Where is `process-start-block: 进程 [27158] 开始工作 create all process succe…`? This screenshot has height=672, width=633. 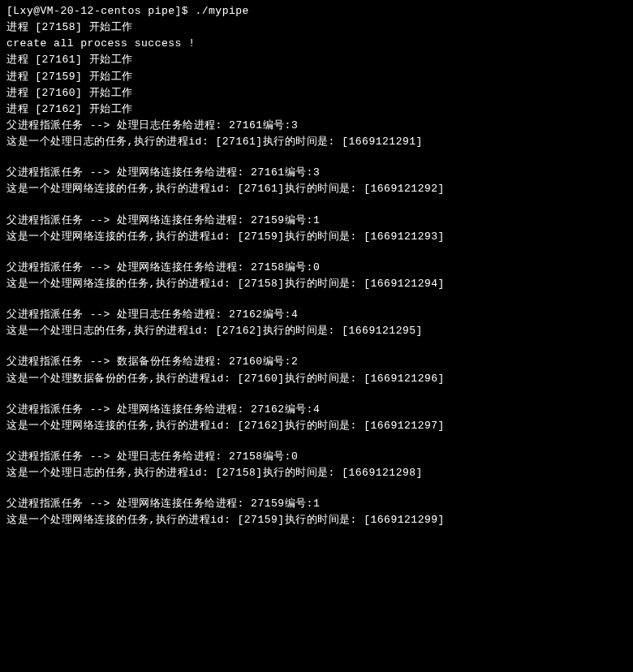
process-start-block: 进程 [27158] 开始工作 create all process succe… is located at coordinates (316, 68).